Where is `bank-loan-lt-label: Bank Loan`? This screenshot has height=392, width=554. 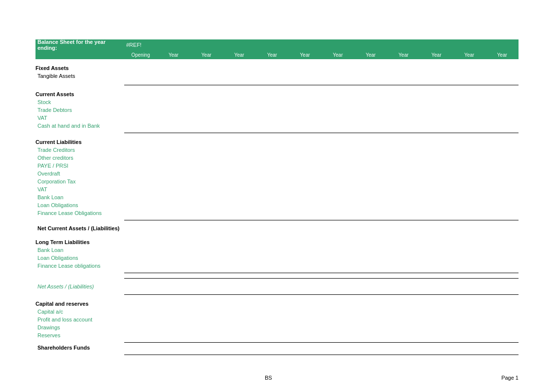 bank-loan-lt-label: Bank Loan is located at coordinates (80, 250).